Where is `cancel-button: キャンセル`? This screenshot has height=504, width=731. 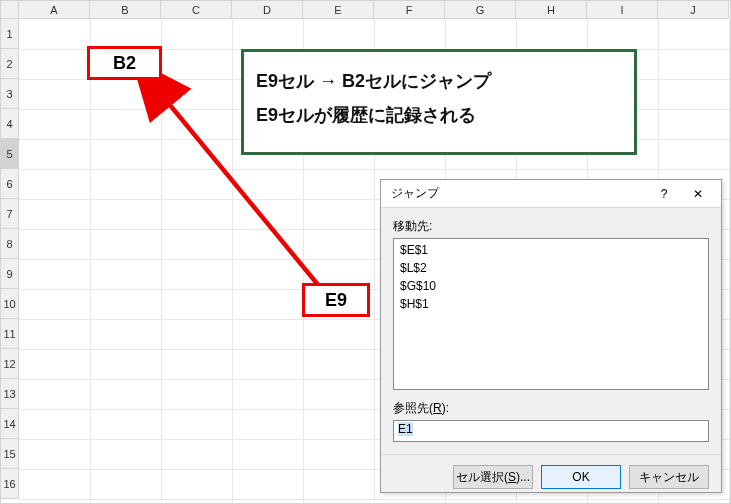 cancel-button: キャンセル is located at coordinates (669, 477).